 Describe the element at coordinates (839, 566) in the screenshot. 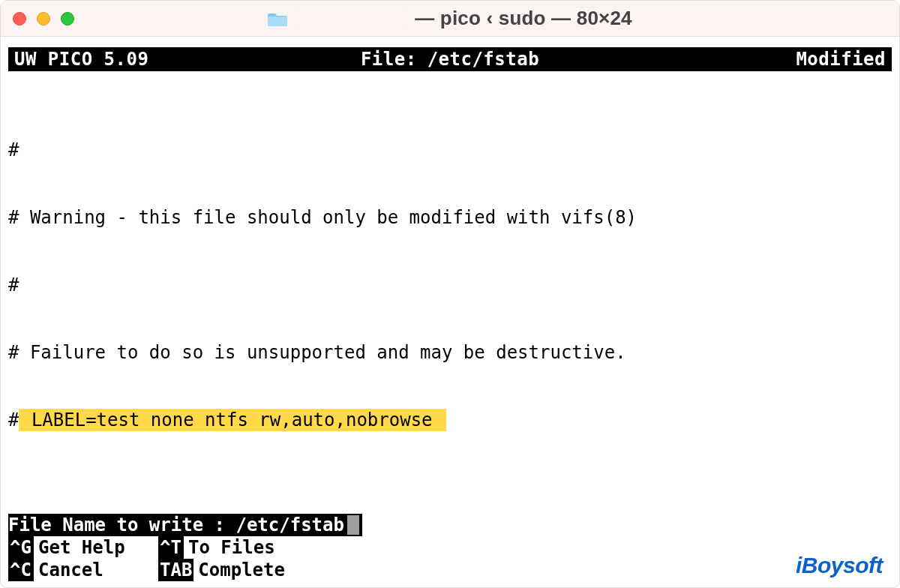

I see `watermark-logo: iBoysoft` at that location.